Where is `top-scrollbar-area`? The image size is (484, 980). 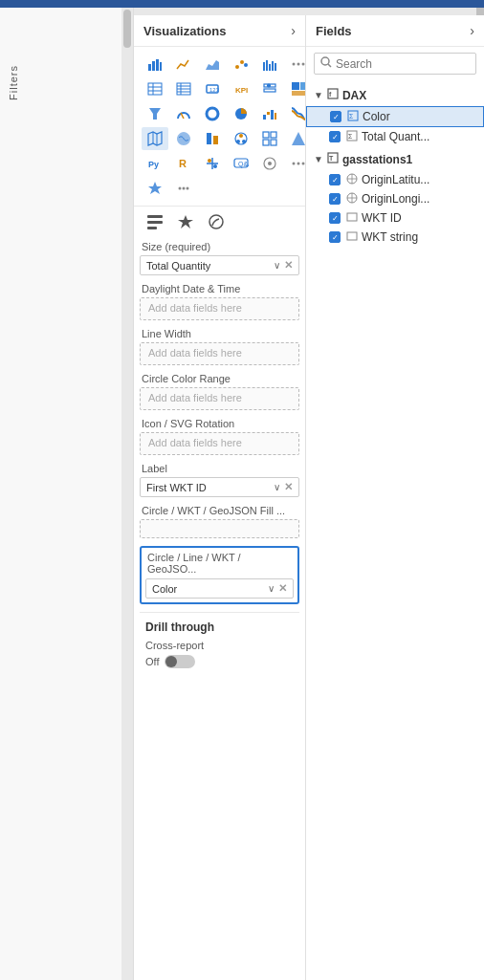
top-scrollbar-area is located at coordinates (309, 11).